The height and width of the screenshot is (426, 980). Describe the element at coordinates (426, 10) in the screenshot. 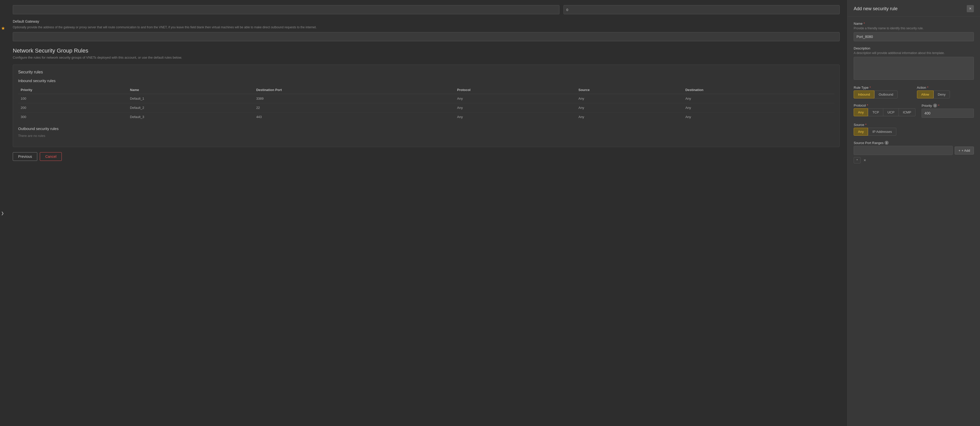

I see `top-inputs-row` at that location.